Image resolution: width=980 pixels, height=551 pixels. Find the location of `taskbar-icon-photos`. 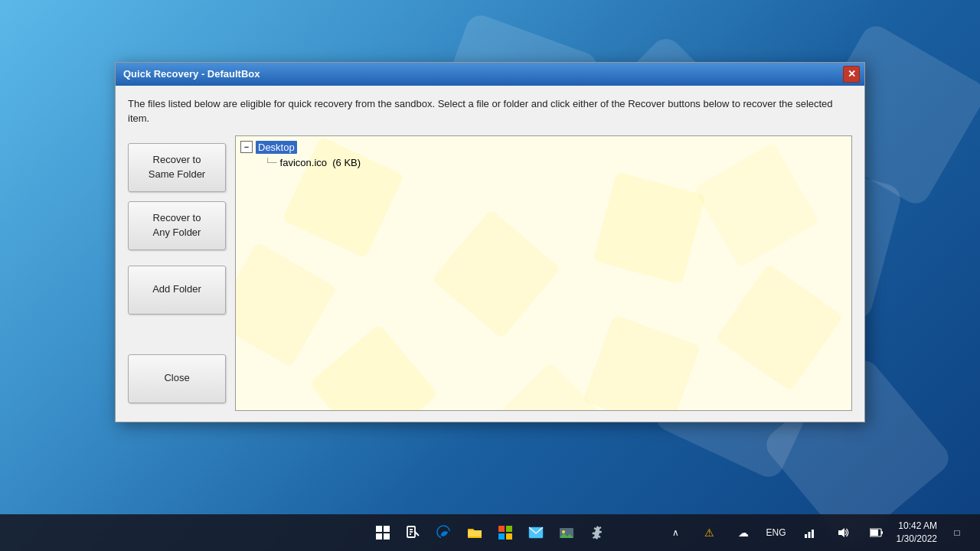

taskbar-icon-photos is located at coordinates (567, 533).